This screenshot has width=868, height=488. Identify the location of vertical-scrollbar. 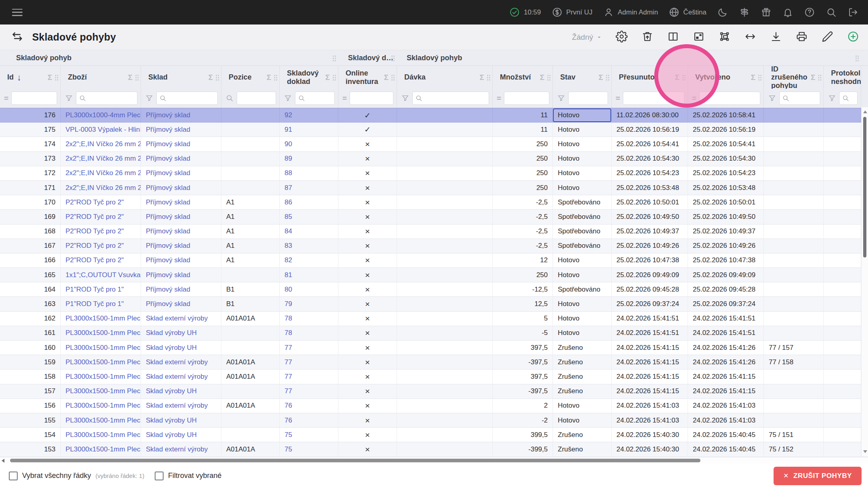
(865, 282).